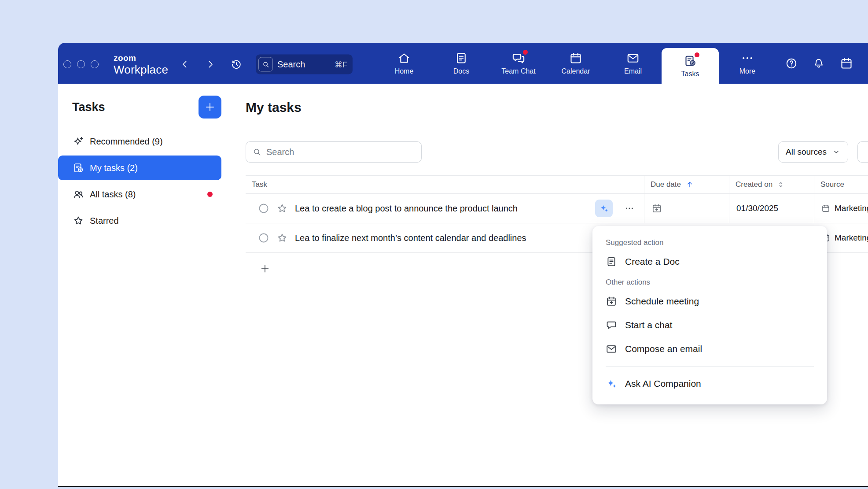  Describe the element at coordinates (846, 63) in the screenshot. I see `calendar-panel-icon` at that location.